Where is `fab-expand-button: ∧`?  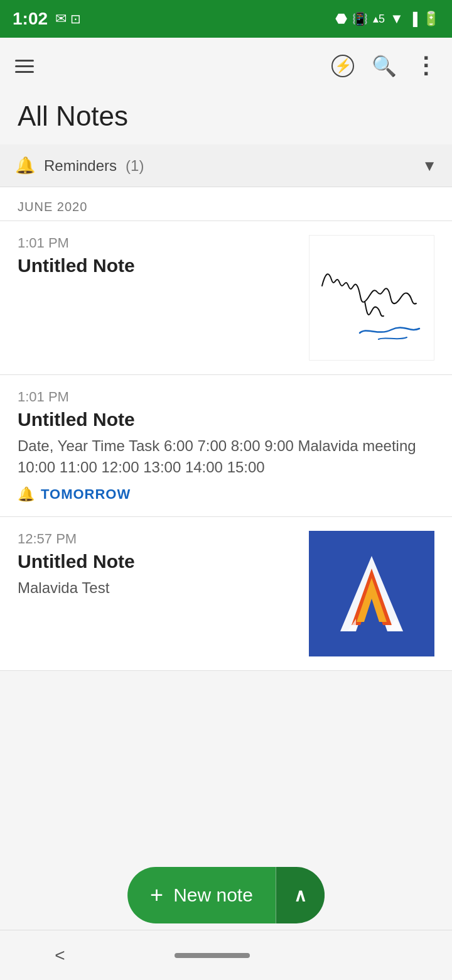
fab-expand-button: ∧ is located at coordinates (300, 895).